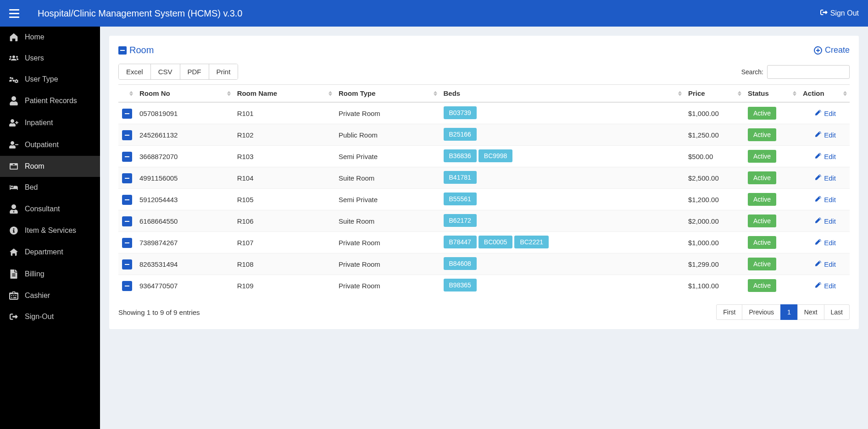  Describe the element at coordinates (460, 242) in the screenshot. I see `bed-badge: B78447` at that location.